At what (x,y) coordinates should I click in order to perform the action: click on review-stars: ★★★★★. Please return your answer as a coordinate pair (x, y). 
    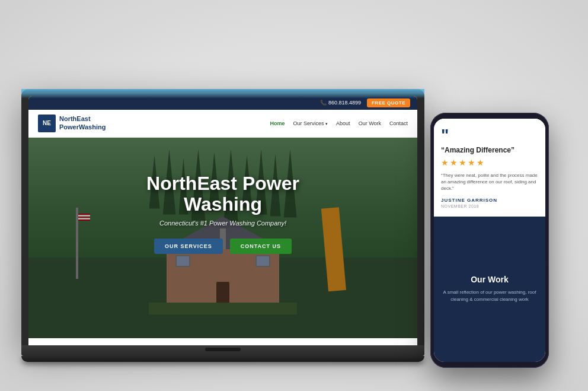
    Looking at the image, I should click on (490, 163).